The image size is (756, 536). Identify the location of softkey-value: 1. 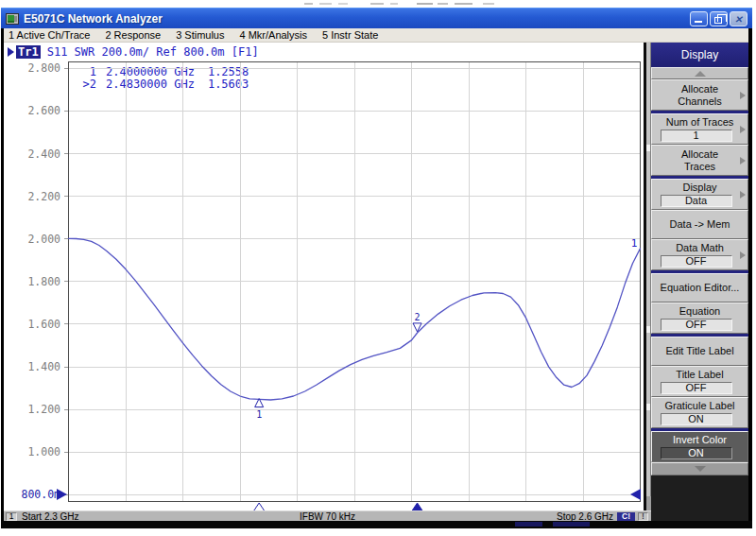
(696, 136).